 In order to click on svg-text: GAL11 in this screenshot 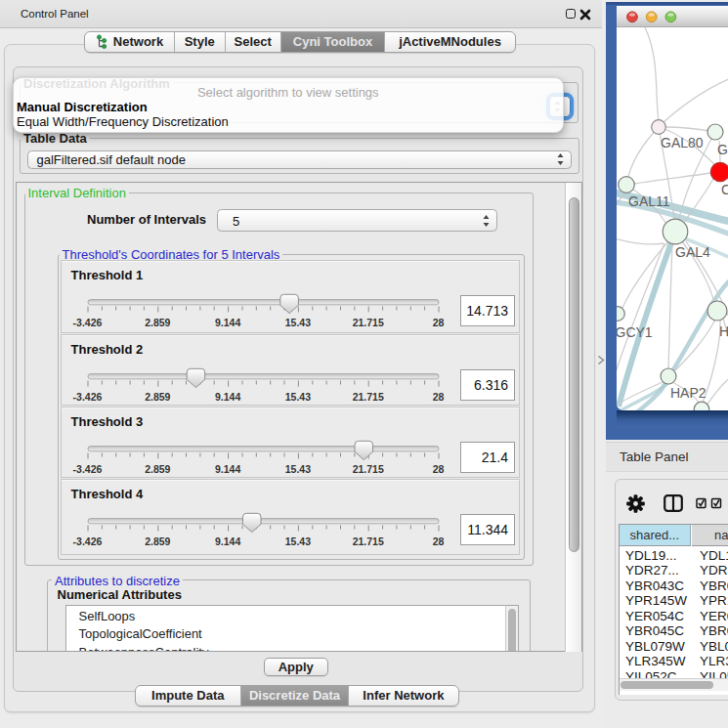, I will do `click(649, 201)`.